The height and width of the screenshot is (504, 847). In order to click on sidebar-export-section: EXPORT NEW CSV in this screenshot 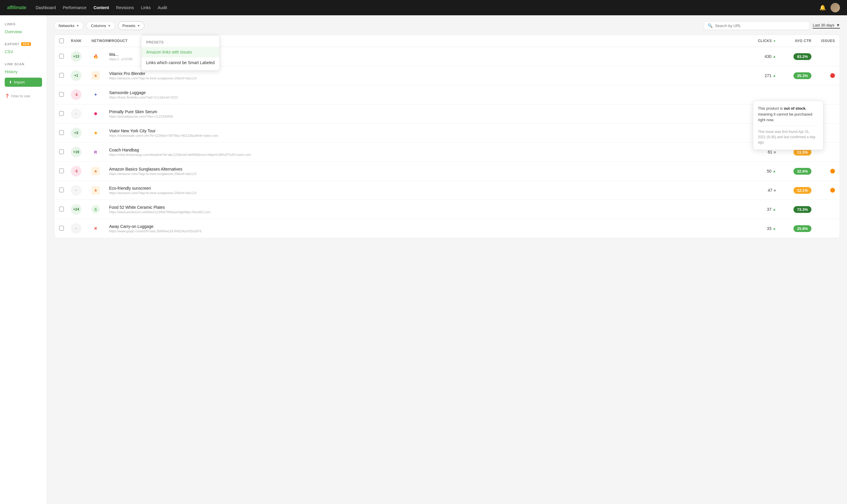, I will do `click(23, 49)`.